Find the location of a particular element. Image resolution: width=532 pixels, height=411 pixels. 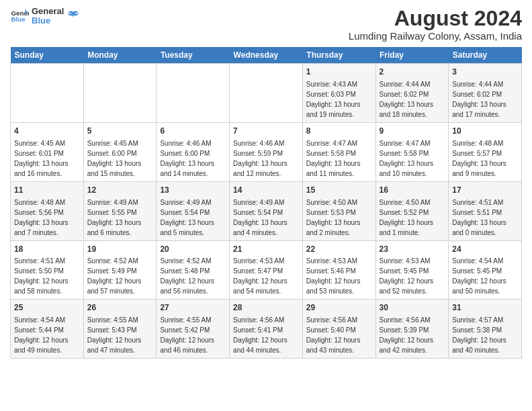

calendar-cell: 10Sunrise: 4:48 AM Sunset: 5:57 PM Dayli… is located at coordinates (485, 152).